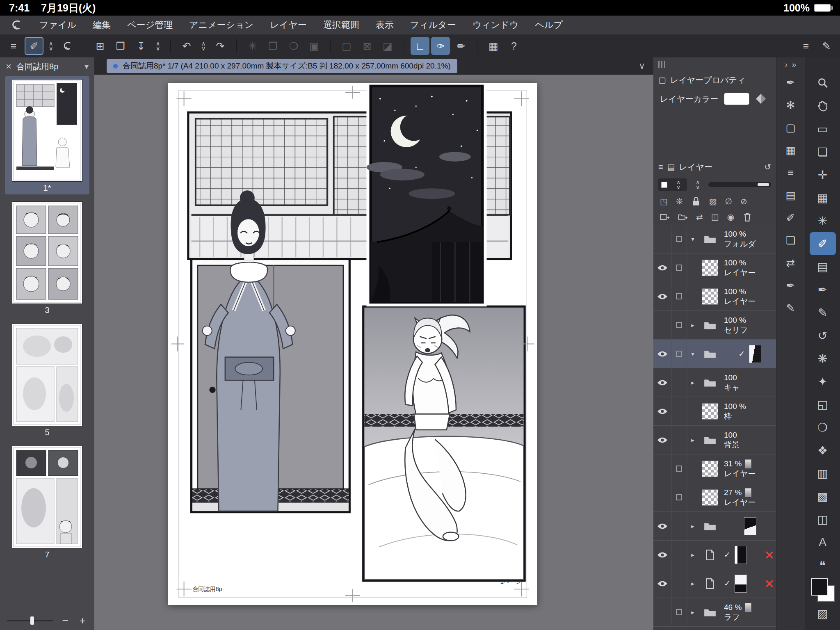  What do you see at coordinates (823, 83) in the screenshot?
I see `tool-zoom` at bounding box center [823, 83].